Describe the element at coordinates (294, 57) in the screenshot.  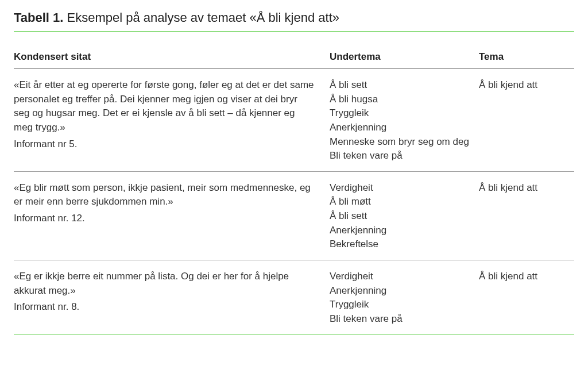
I see `table-header-row: Kondensert sitat Undertema Tema` at that location.